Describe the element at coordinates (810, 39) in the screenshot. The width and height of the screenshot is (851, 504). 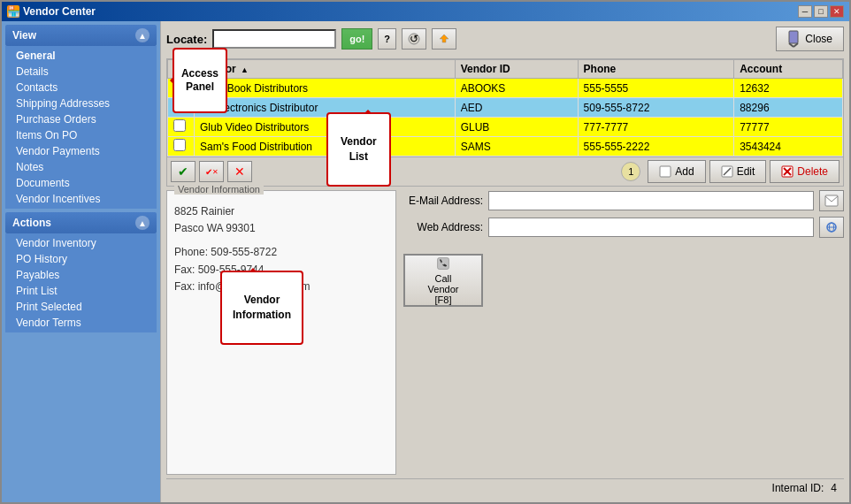
I see `close-button: Close` at that location.